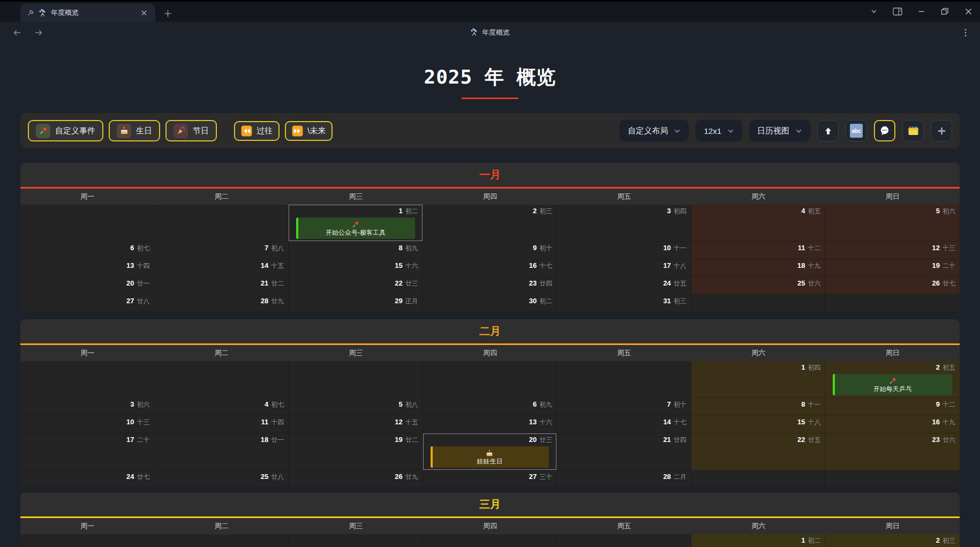  Describe the element at coordinates (624, 407) in the screenshot. I see `calendar-day: 7初十` at that location.